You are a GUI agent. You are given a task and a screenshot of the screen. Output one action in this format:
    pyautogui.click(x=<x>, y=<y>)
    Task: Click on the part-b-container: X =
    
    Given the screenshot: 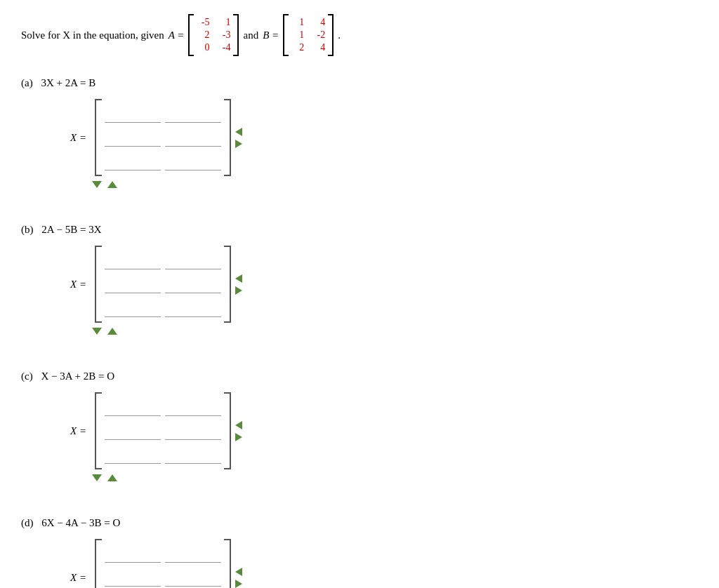 What is the action you would take?
    pyautogui.click(x=377, y=290)
    